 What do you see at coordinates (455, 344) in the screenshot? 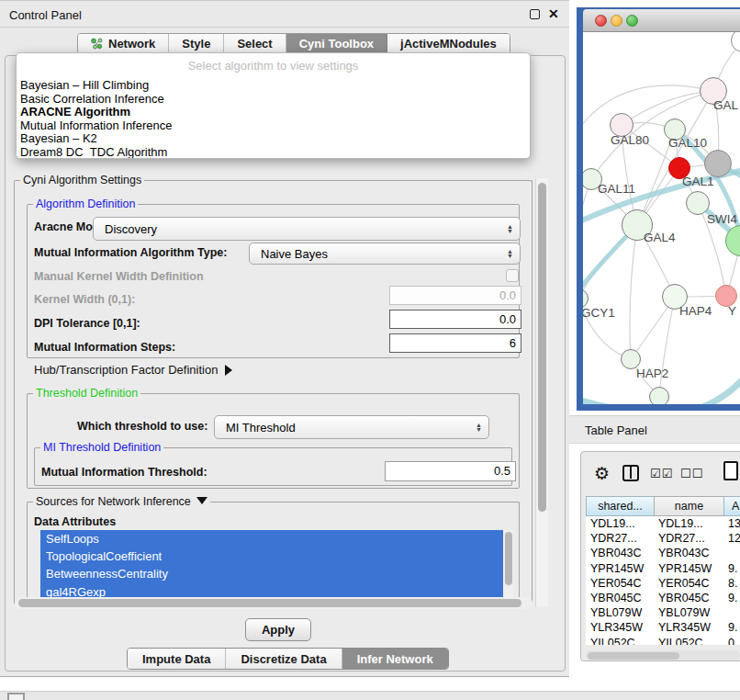
I see `mi-steps-field: 6` at bounding box center [455, 344].